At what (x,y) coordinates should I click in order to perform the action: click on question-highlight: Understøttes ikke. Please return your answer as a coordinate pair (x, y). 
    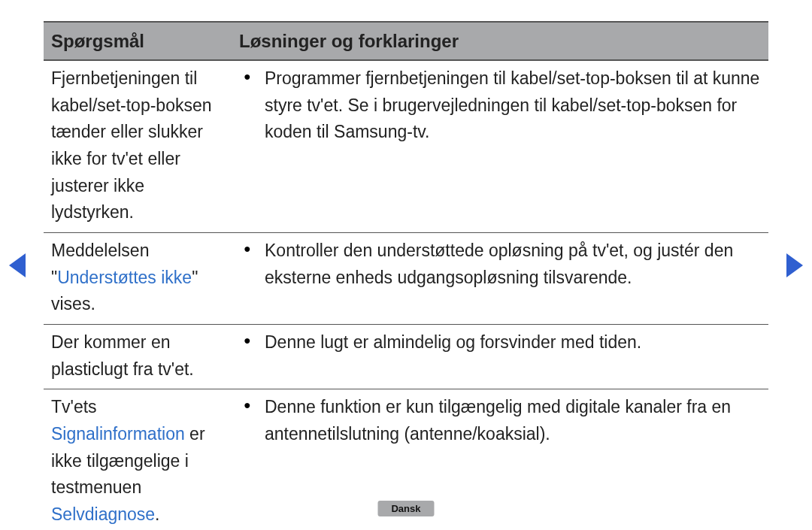
    Looking at the image, I should click on (125, 277).